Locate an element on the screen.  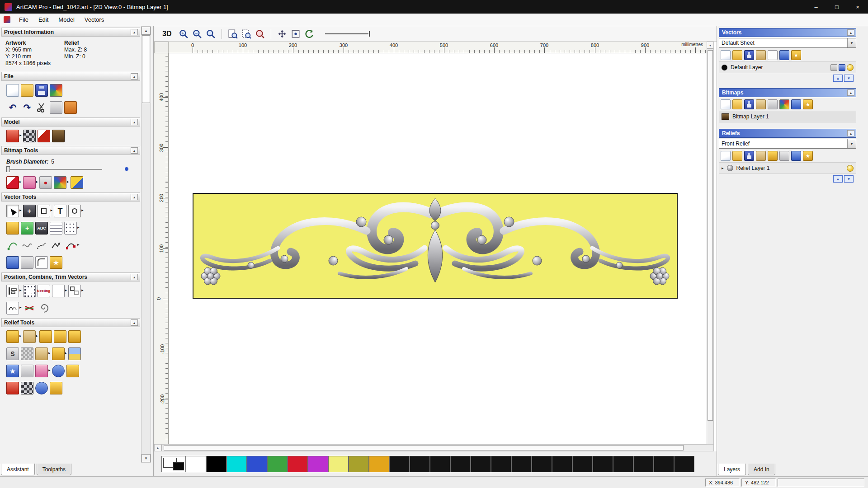
layer-visibility-icon is located at coordinates (850, 68).